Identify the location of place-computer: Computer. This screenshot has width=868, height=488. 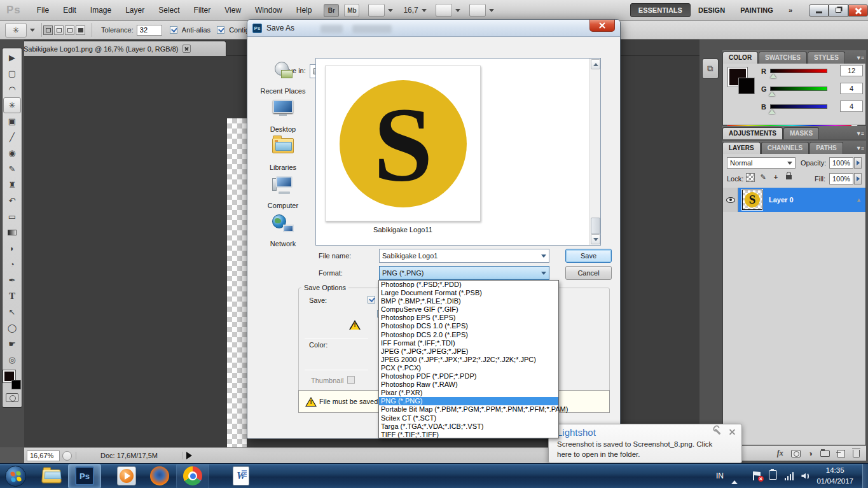
(283, 192).